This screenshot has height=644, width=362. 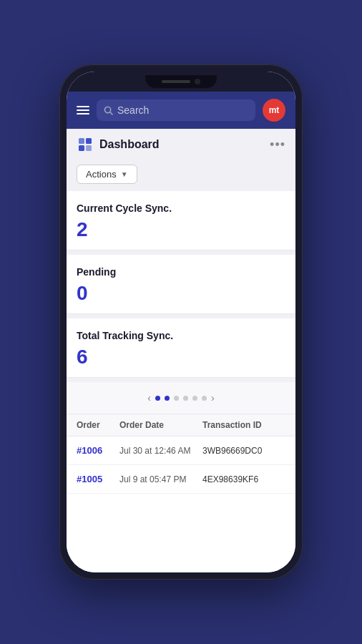 What do you see at coordinates (181, 285) in the screenshot?
I see `stat-card-pending: Pending 0` at bounding box center [181, 285].